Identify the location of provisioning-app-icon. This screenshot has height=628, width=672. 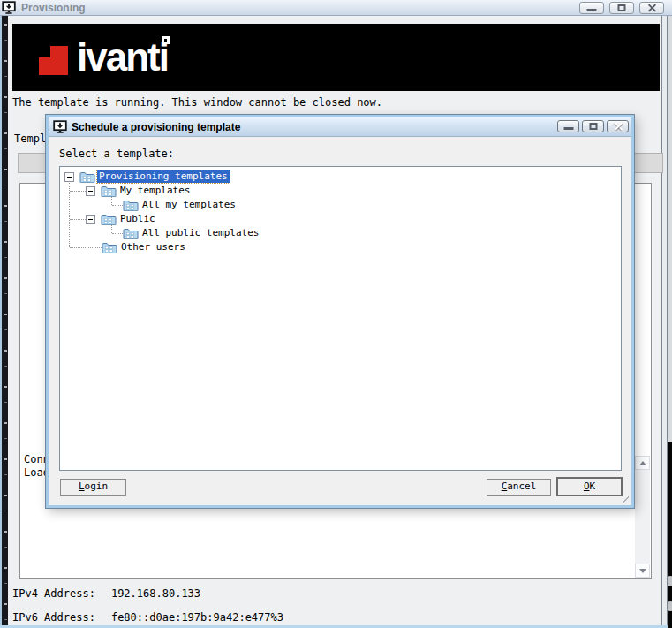
(9, 8).